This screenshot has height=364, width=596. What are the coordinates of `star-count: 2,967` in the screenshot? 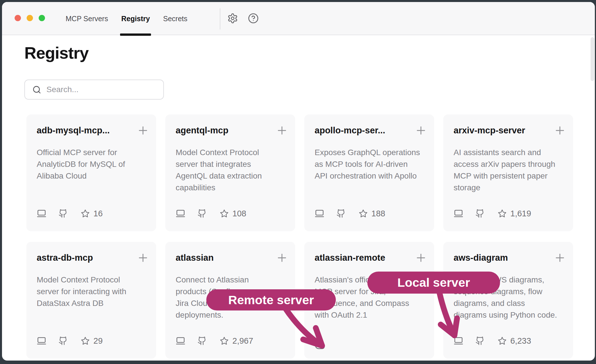 It's located at (243, 341).